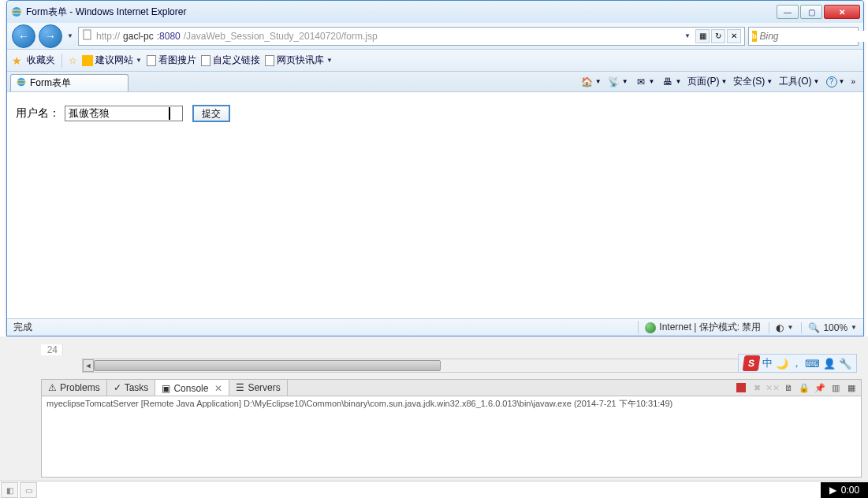 This screenshot has width=868, height=498. Describe the element at coordinates (699, 328) in the screenshot. I see `security-zone: Internet | 保护模式: 禁用` at that location.